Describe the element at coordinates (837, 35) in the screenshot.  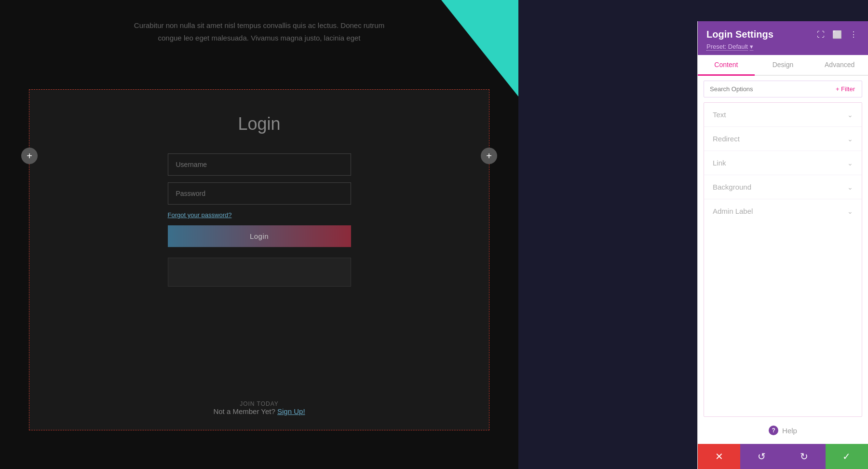
I see `split-view-icon-button: ⬜` at that location.